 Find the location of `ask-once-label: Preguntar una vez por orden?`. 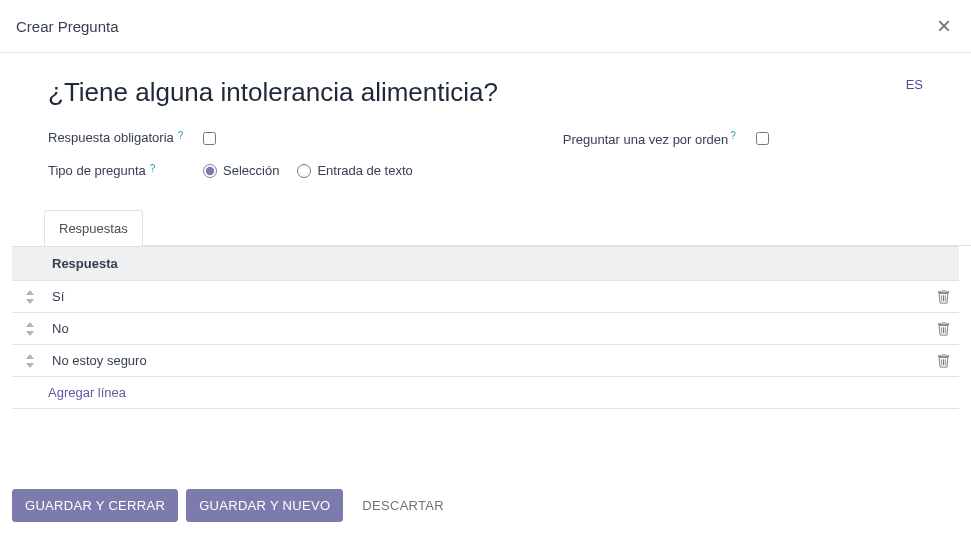

ask-once-label: Preguntar una vez por orden? is located at coordinates (650, 138).